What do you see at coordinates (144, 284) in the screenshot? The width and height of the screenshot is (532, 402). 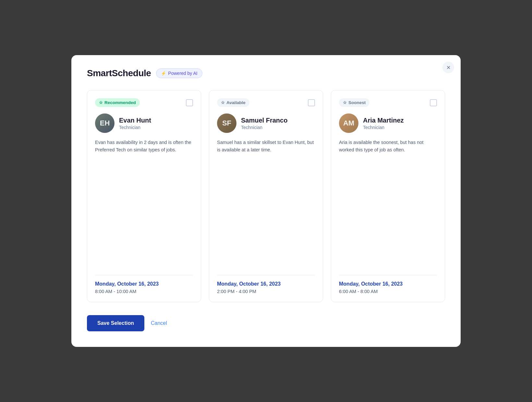 I see `schedule-date-1: Monday, October 16, 2023` at bounding box center [144, 284].